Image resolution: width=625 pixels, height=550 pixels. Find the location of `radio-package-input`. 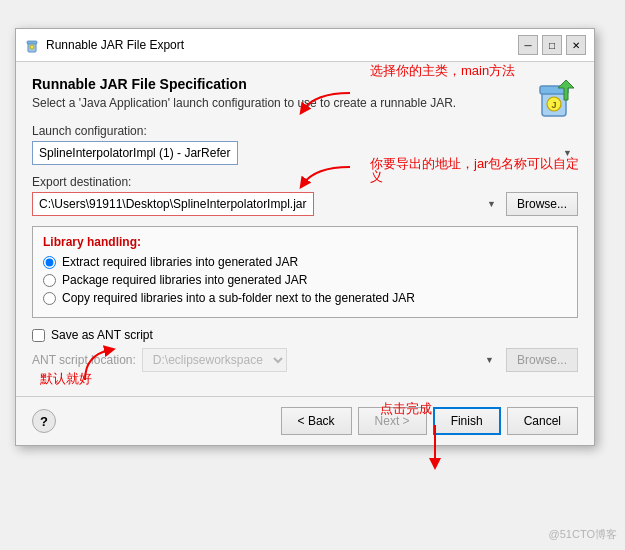

radio-package-input is located at coordinates (50, 280).